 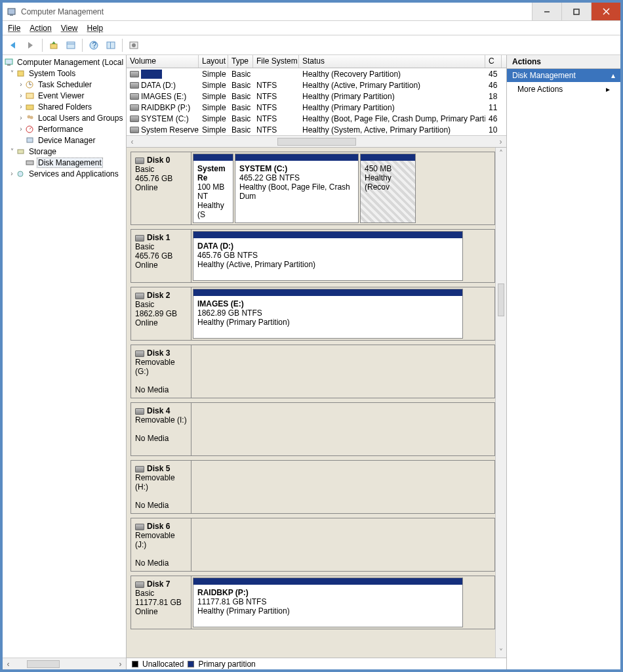 What do you see at coordinates (501, 652) in the screenshot?
I see `scroll-down-icon: ˅` at bounding box center [501, 652].